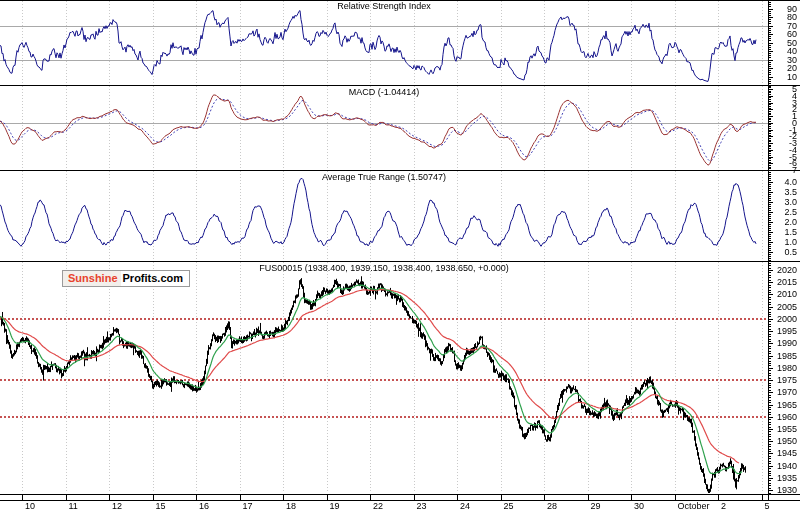  What do you see at coordinates (291, 506) in the screenshot?
I see `x-axis-tick-label: 18` at bounding box center [291, 506].